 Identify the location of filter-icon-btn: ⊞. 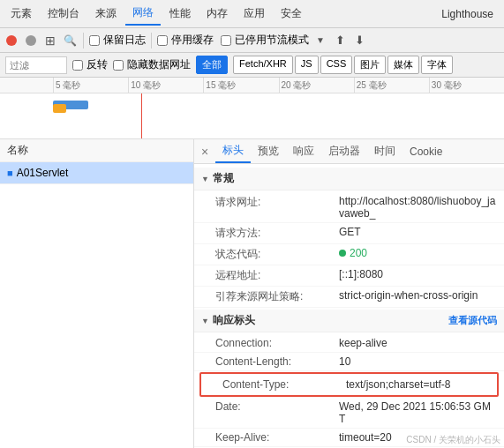
(50, 41).